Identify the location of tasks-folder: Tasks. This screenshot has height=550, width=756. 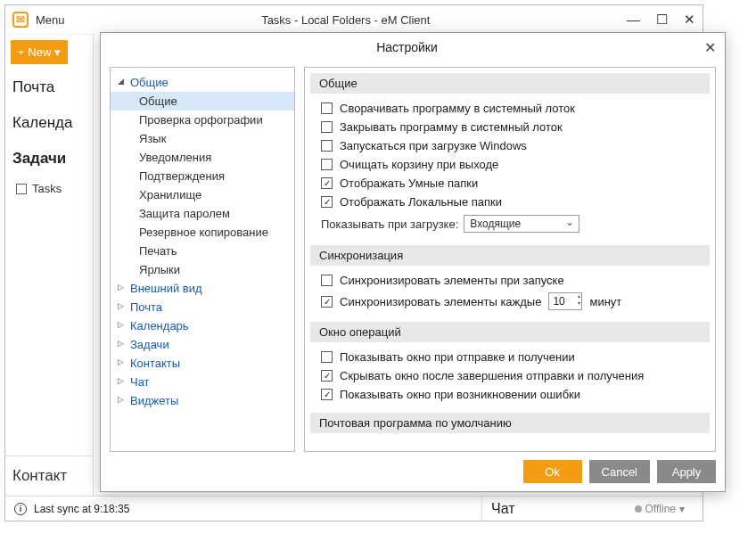
(49, 189).